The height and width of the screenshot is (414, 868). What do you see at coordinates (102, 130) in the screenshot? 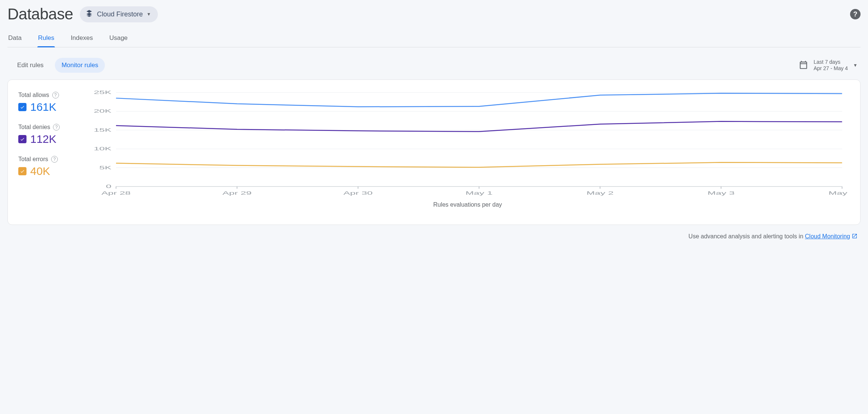
I see `svg-text: 15K` at bounding box center [102, 130].